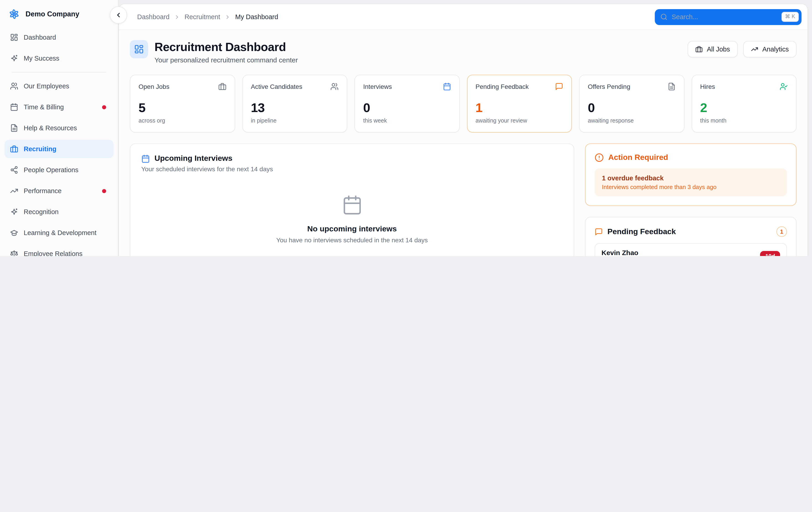  Describe the element at coordinates (53, 253) in the screenshot. I see `sidebar-item-label: Employee Relations` at that location.